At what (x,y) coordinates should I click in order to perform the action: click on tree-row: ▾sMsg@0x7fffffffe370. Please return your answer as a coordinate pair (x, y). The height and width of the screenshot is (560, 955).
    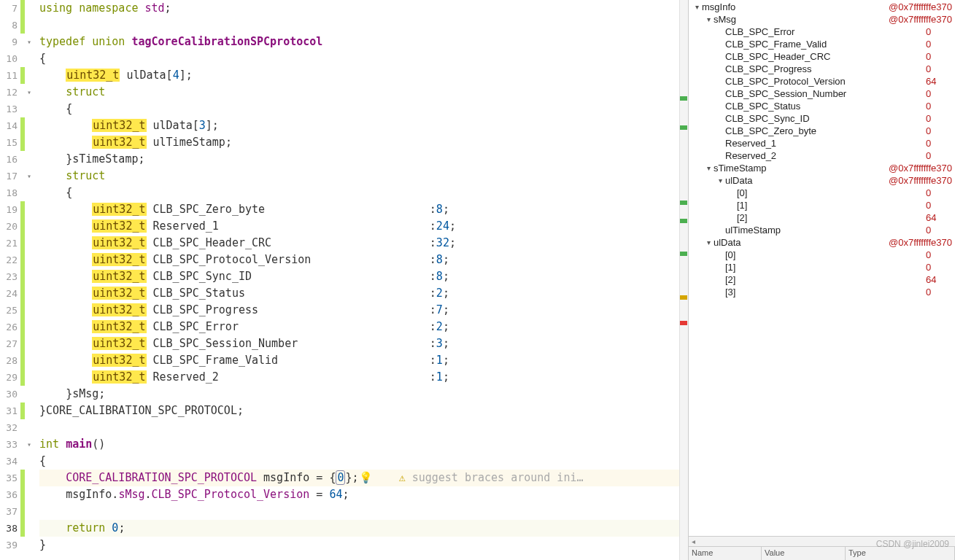
    Looking at the image, I should click on (821, 19).